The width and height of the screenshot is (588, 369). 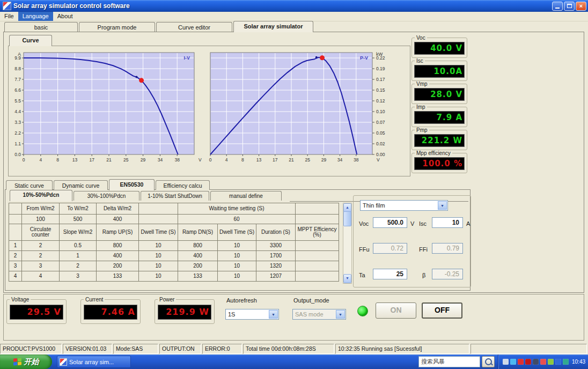 What do you see at coordinates (276, 266) in the screenshot?
I see `table-cell: 1320` at bounding box center [276, 266].